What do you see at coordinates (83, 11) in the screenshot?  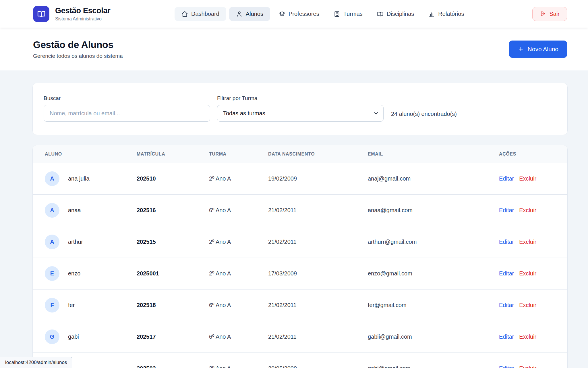 I see `brand-title: Gestão Escolar` at bounding box center [83, 11].